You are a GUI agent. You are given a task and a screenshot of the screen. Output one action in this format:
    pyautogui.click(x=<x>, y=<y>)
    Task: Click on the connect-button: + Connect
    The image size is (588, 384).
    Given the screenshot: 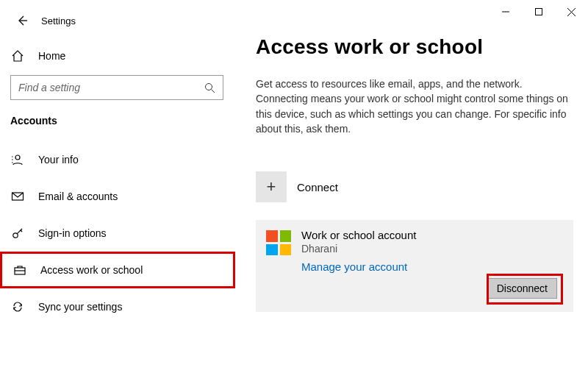 What is the action you would take?
    pyautogui.click(x=415, y=187)
    